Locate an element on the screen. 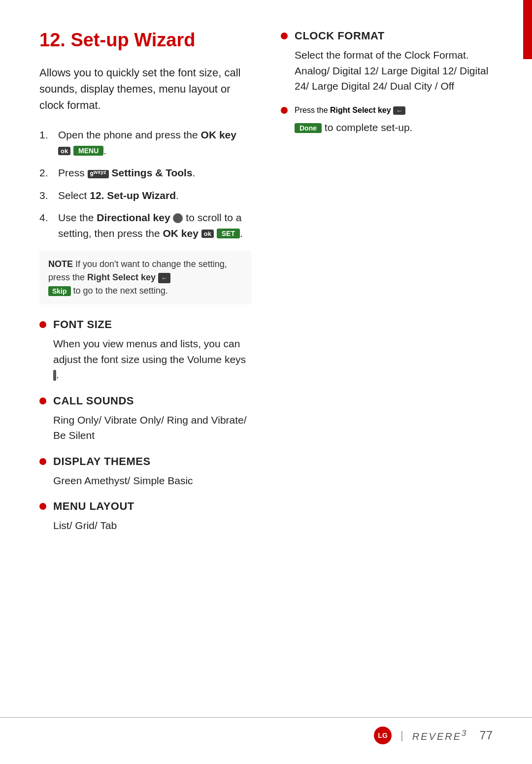 The image size is (532, 764). volume-icon is located at coordinates (55, 375).